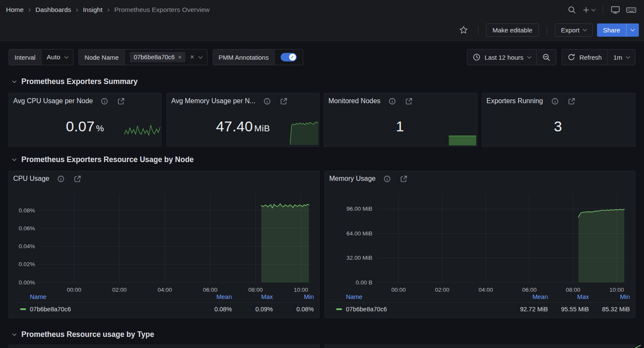 This screenshot has height=348, width=644. Describe the element at coordinates (527, 309) in the screenshot. I see `series-mean: 92.72 MiB` at that location.